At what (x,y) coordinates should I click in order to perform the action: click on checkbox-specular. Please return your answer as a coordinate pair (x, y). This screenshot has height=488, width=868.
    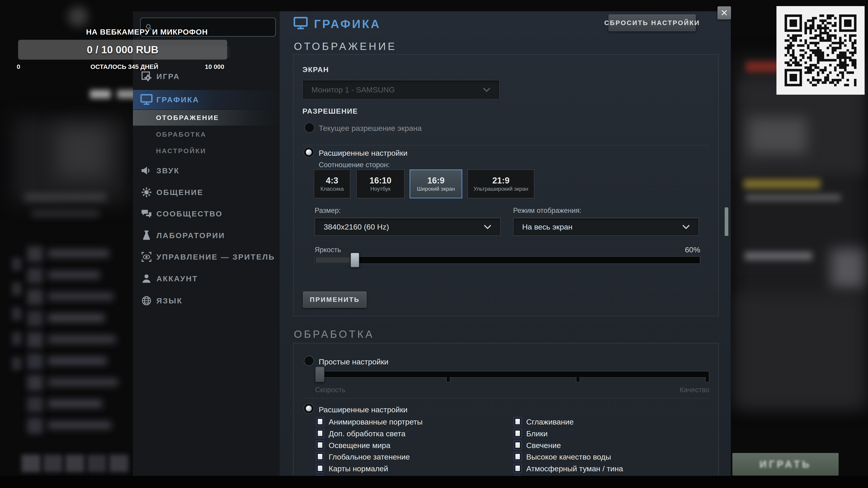
    Looking at the image, I should click on (518, 433).